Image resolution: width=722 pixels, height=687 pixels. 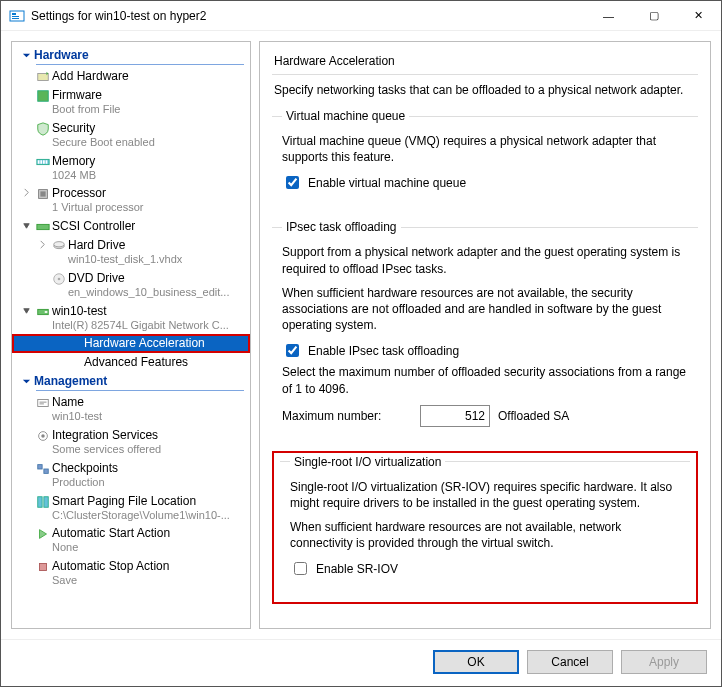 What do you see at coordinates (43, 468) in the screenshot?
I see `checkpoints-icon` at bounding box center [43, 468].